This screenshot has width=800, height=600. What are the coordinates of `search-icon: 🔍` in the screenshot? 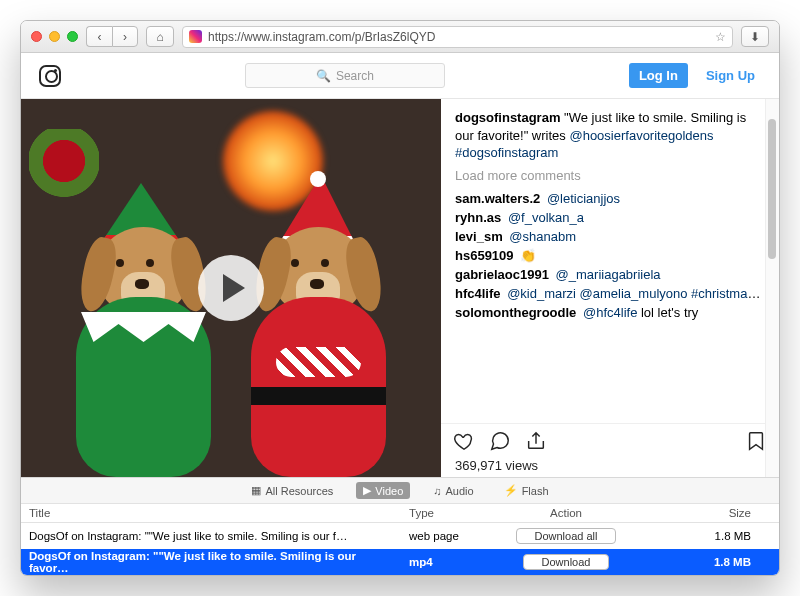 It's located at (324, 76).